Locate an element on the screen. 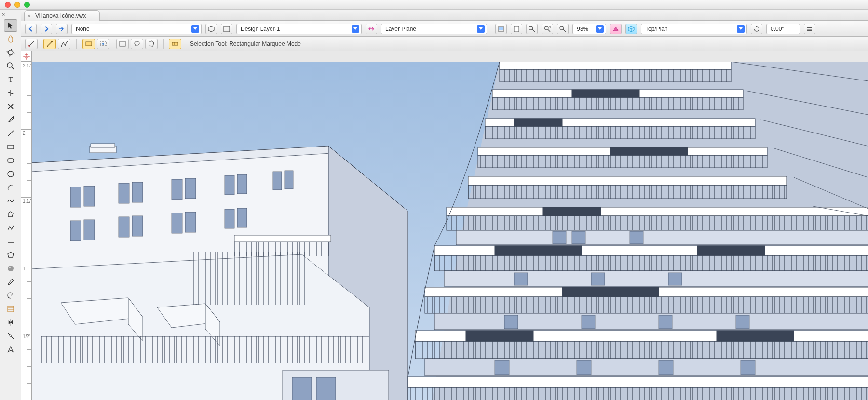  standard-view-select: Top/Plan is located at coordinates (694, 29).